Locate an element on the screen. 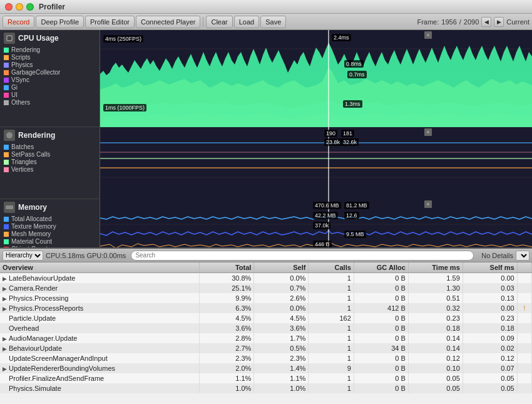 The height and width of the screenshot is (404, 532). table-row: ▶ BehaviourUpdate2.7%0.5%134 B0.140.02 is located at coordinates (266, 348).